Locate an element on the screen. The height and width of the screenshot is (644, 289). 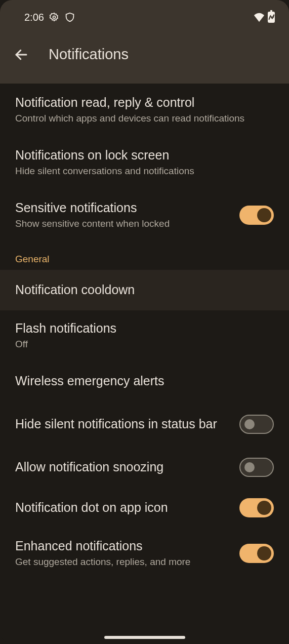
setting-title: Notification dot on app icon is located at coordinates (123, 507).